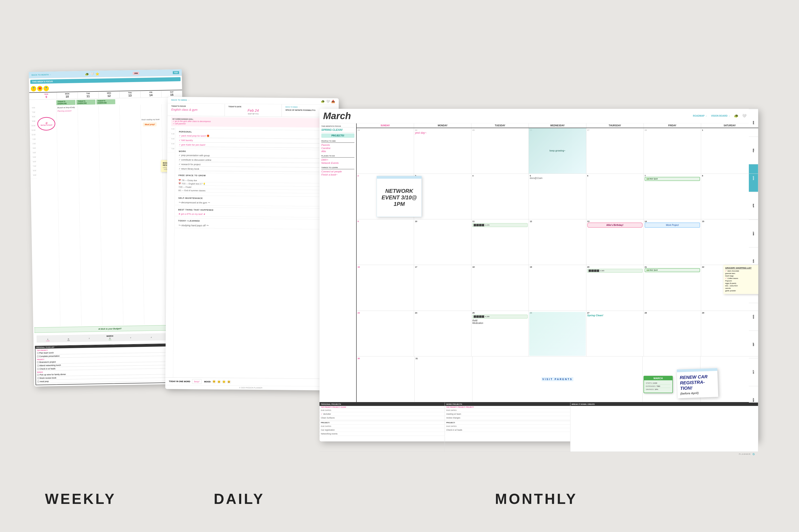 Image resolution: width=799 pixels, height=532 pixels. I want to click on daily-back-nav: BACK TO WEEK →, so click(181, 100).